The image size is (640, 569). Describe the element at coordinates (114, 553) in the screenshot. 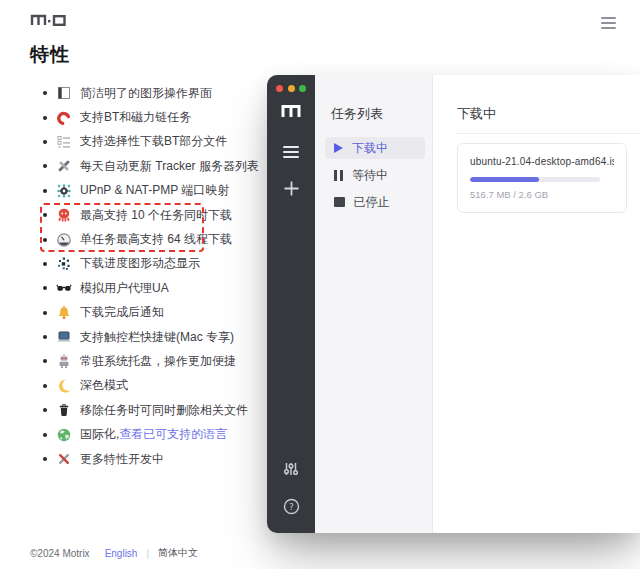

I see `footer: ©2024 Motrix English | 简体中文` at that location.